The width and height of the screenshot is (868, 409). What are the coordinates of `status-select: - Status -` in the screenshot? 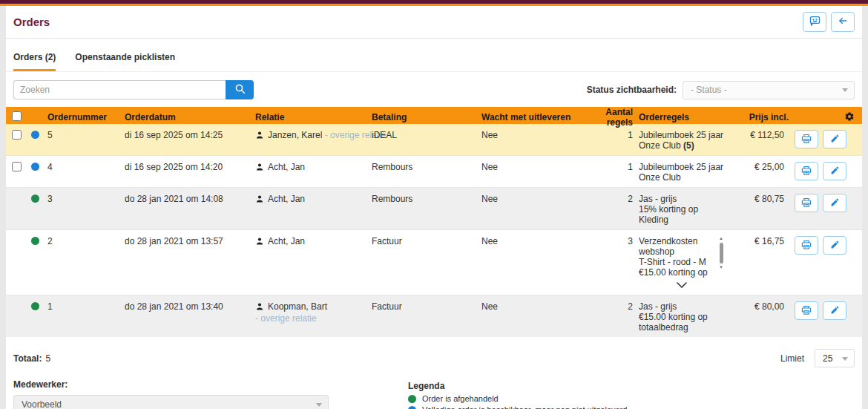 It's located at (769, 91).